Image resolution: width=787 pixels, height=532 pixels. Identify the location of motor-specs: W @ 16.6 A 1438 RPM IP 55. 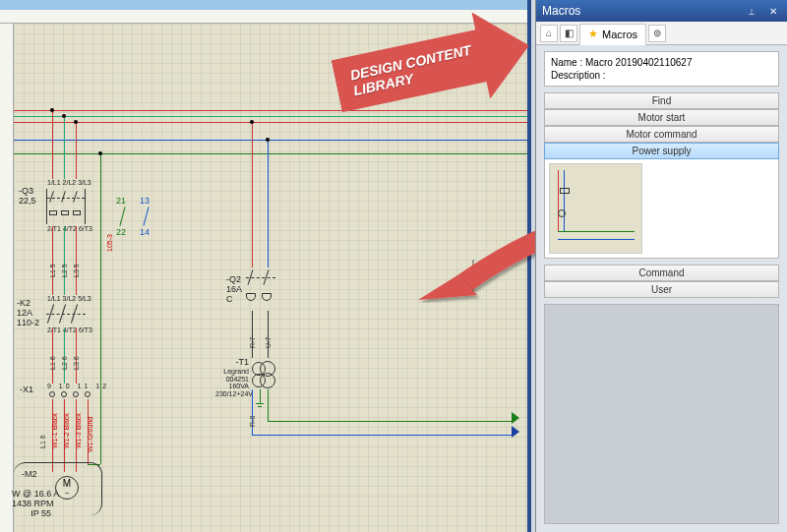
(31, 504).